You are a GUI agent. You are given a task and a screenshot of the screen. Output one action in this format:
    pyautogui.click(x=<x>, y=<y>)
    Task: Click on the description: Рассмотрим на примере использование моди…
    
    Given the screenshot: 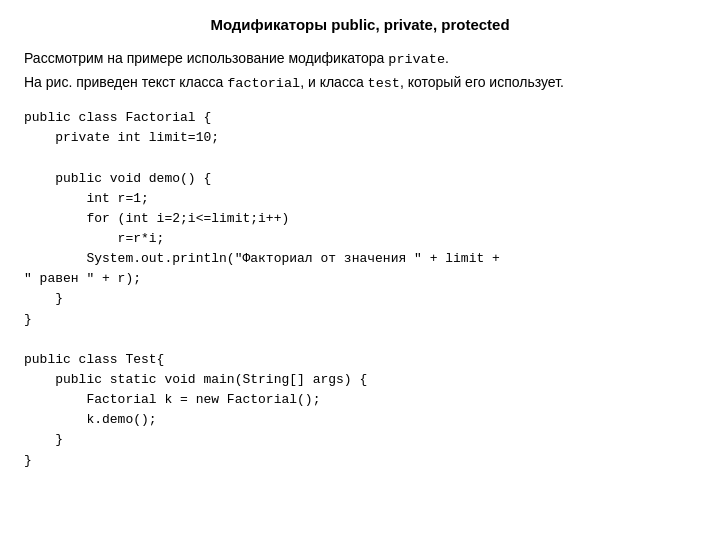 What is the action you would take?
    pyautogui.click(x=360, y=70)
    